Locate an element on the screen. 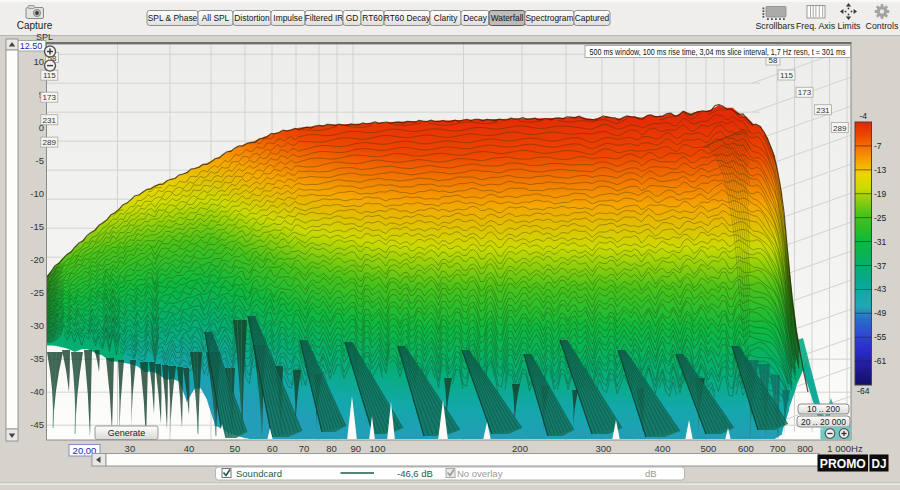 The width and height of the screenshot is (900, 490). svg-text: 40 is located at coordinates (190, 448).